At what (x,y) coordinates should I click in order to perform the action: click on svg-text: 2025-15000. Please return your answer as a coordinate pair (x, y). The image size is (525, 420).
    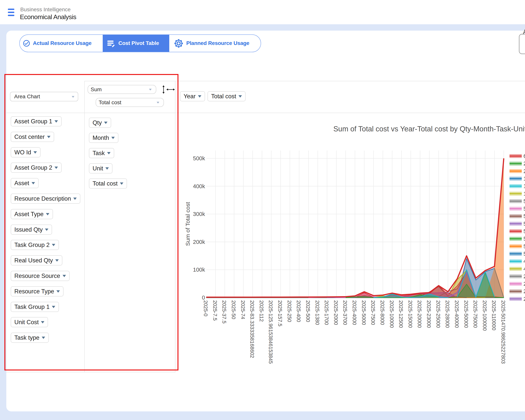
    Looking at the image, I should click on (410, 314).